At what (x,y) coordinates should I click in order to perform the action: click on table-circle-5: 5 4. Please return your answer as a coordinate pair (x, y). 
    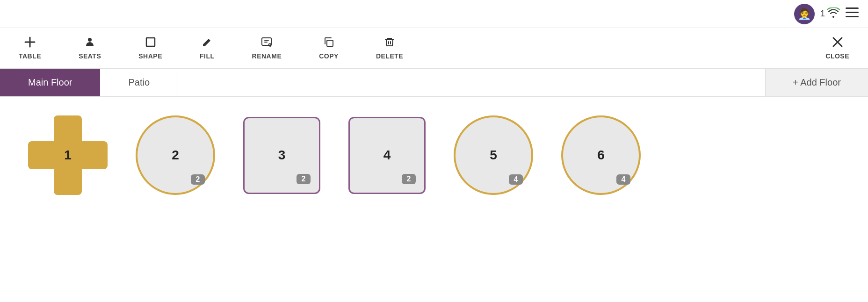
    Looking at the image, I should click on (493, 155).